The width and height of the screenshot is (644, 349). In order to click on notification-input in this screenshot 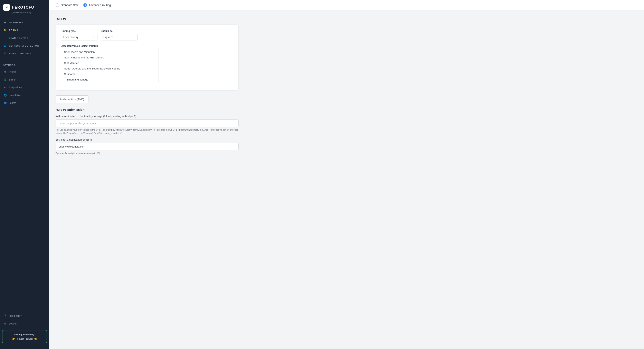, I will do `click(147, 146)`.